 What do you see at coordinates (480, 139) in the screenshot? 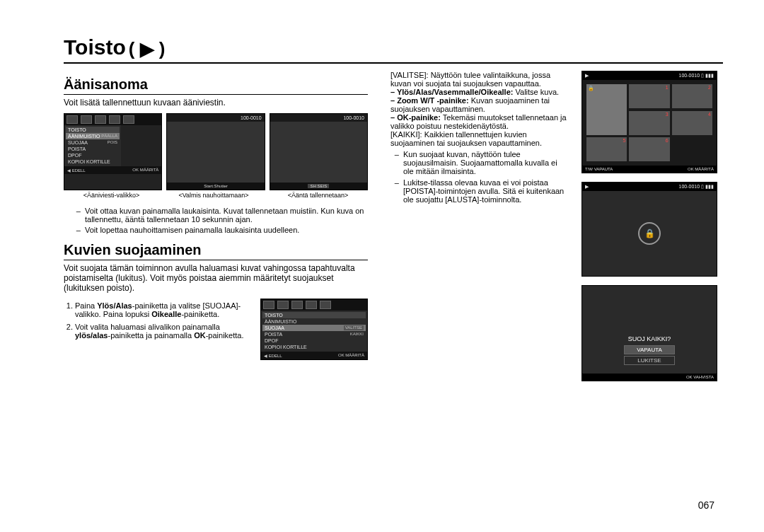
I see `def-row: [KAIKKI]: Kaikkien tallennettujen kuvien…` at bounding box center [480, 139].